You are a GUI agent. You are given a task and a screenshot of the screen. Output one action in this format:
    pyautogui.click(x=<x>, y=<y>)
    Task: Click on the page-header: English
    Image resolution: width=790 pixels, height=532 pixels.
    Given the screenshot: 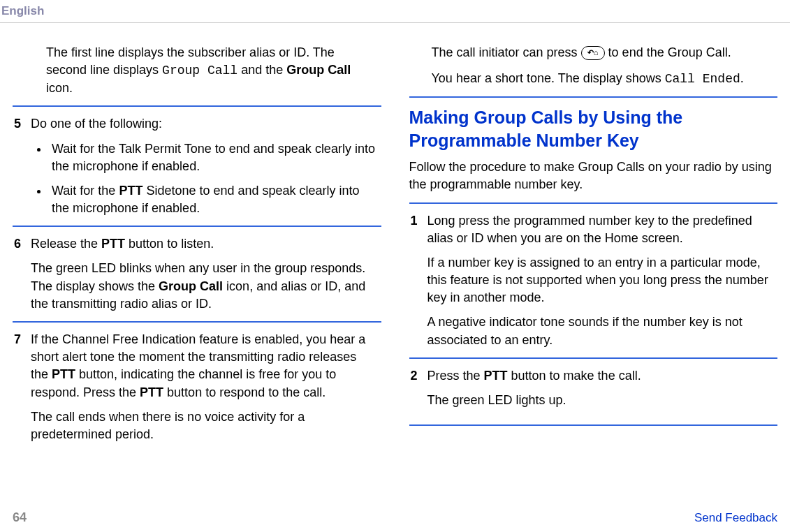 What is the action you would take?
    pyautogui.click(x=395, y=11)
    